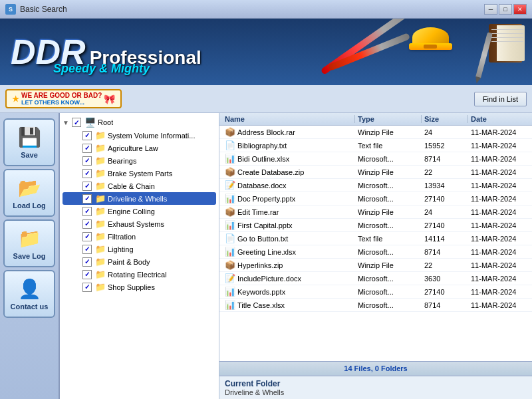 Image resolution: width=532 pixels, height=399 pixels. I want to click on file-name: Bidi Outline.xlsx, so click(263, 159).